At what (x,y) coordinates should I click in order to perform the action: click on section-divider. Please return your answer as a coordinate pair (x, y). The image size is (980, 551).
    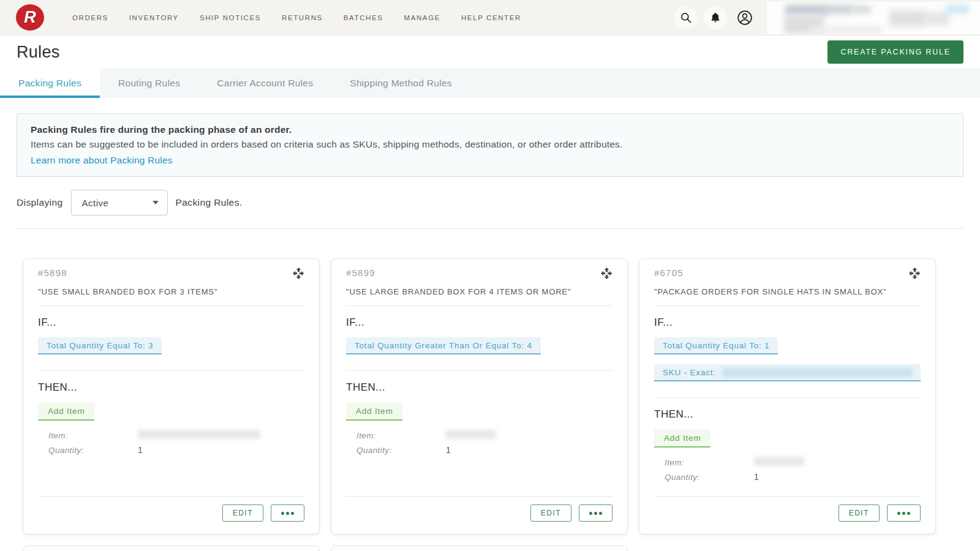
    Looking at the image, I should click on (490, 229).